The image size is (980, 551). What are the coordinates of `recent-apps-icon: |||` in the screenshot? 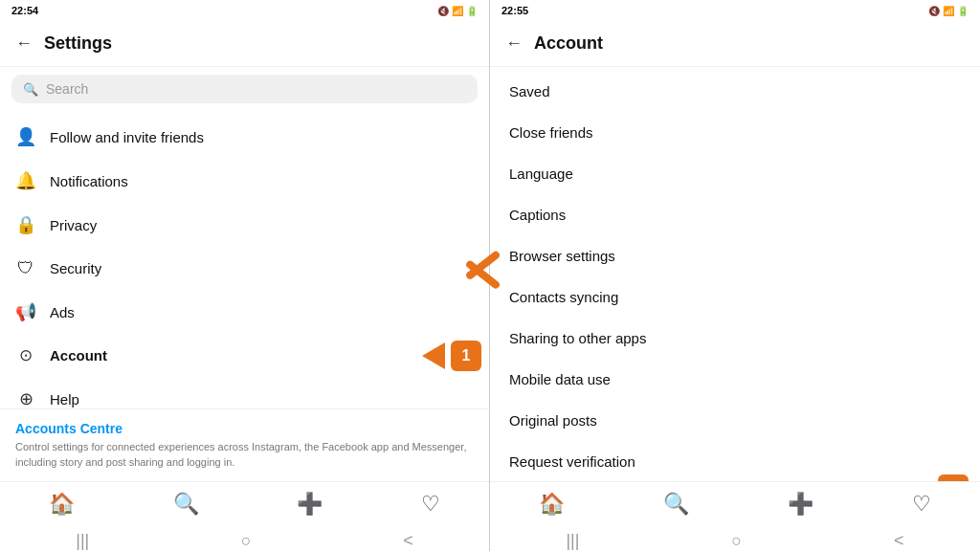 It's located at (82, 541).